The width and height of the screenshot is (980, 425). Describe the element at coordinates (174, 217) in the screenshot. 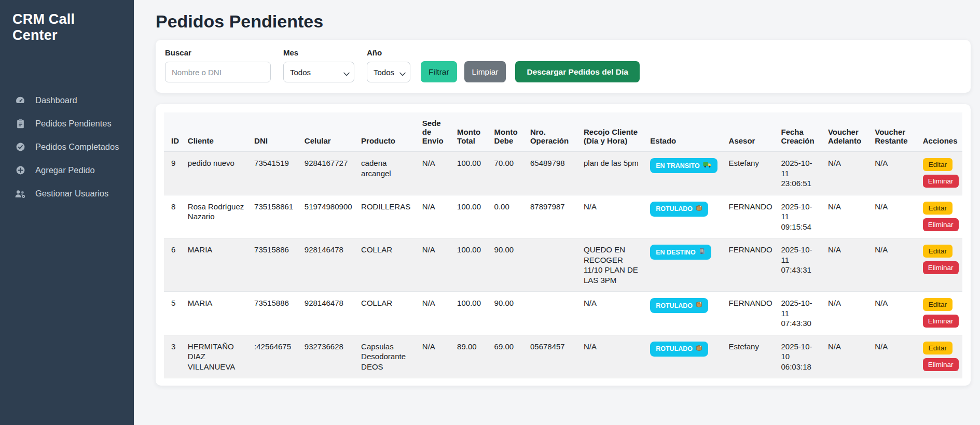

I see `cell-id: 8` at that location.